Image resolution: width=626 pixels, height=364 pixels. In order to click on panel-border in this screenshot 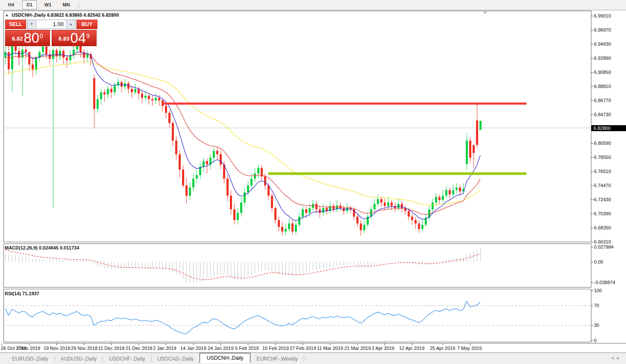, I will do `click(297, 316)`.